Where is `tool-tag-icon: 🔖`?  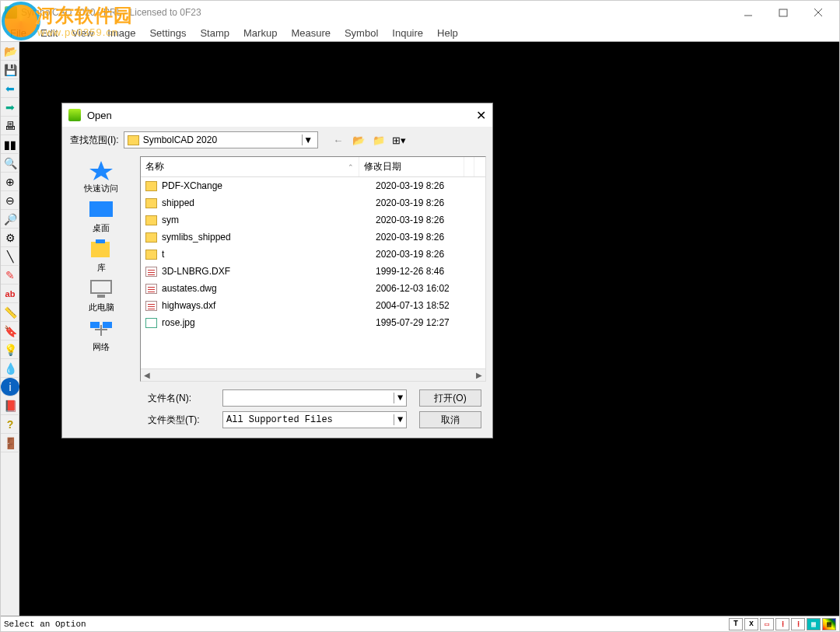 tool-tag-icon: 🔖 is located at coordinates (10, 331).